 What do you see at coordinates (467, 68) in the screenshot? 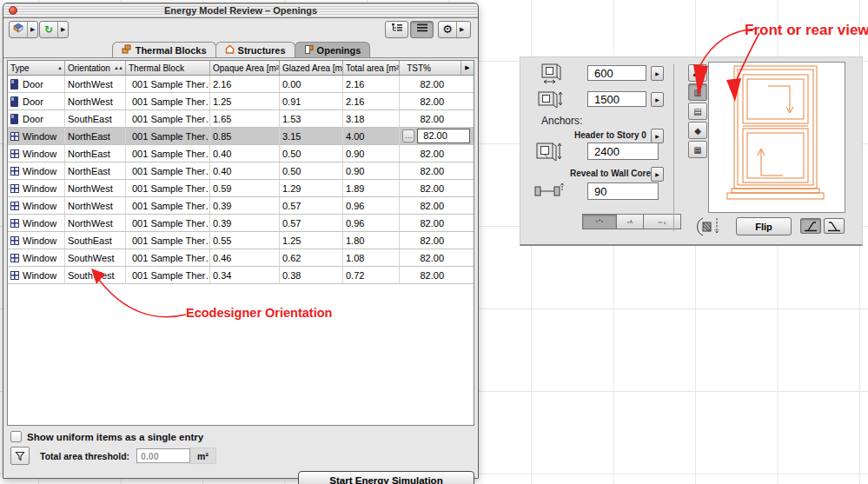
I see `scroll-columns-right-button: ▶` at bounding box center [467, 68].